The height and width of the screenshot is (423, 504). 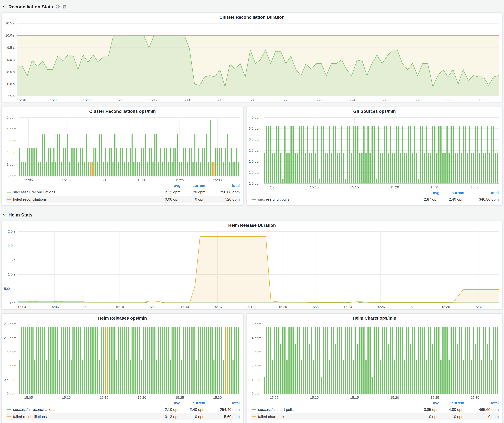 What do you see at coordinates (256, 352) in the screenshot?
I see `svg-text: 3 opm` at bounding box center [256, 352].